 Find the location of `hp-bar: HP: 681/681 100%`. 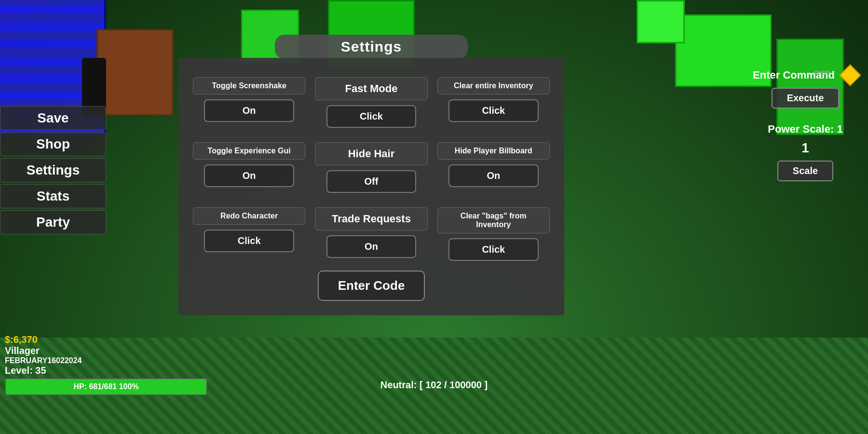

hp-bar: HP: 681/681 100% is located at coordinates (106, 387).